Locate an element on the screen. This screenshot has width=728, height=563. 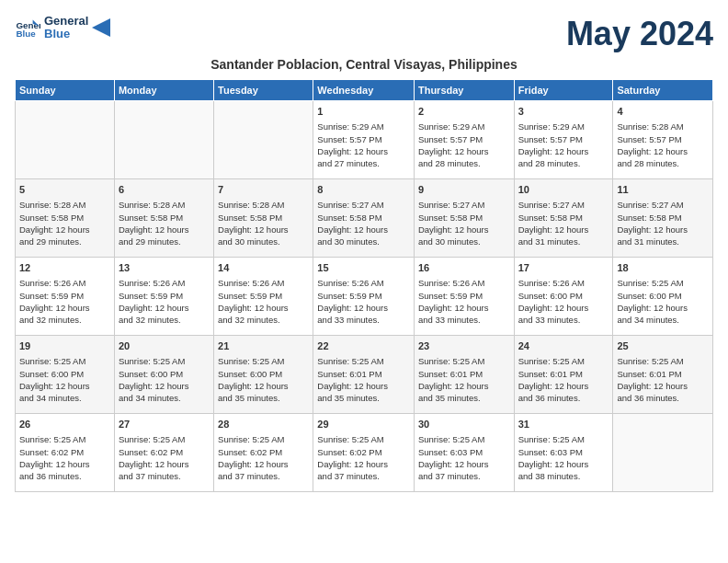
week-row-1: 1Sunrise: 5:29 AMSunset: 5:57 PMDaylight… is located at coordinates (364, 140).